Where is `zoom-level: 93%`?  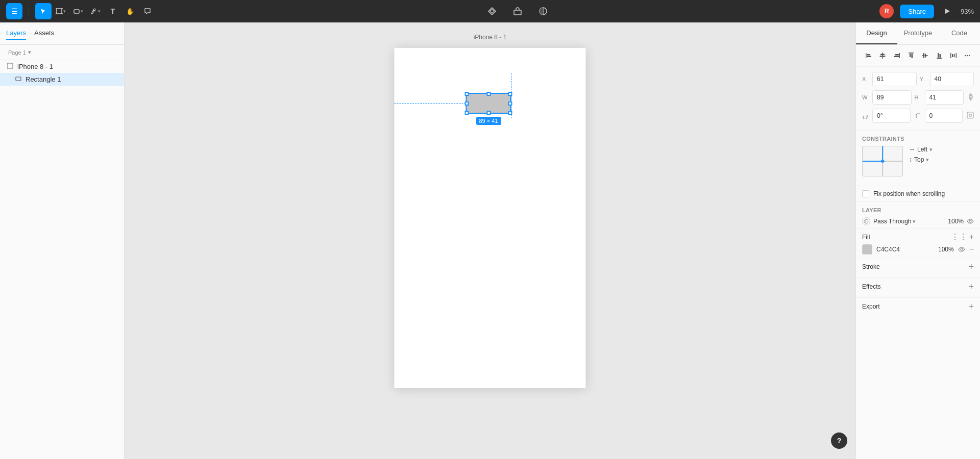
zoom-level: 93% is located at coordinates (967, 11).